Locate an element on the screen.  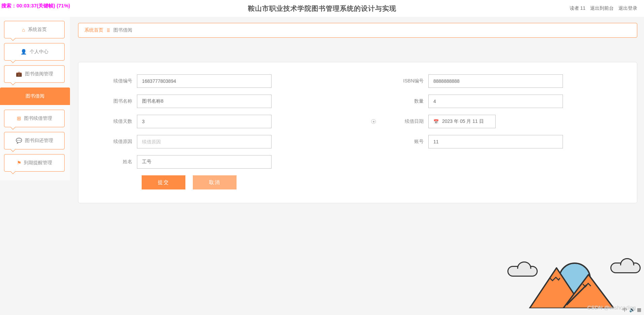
label-name: 姓名 is located at coordinates (118, 162).